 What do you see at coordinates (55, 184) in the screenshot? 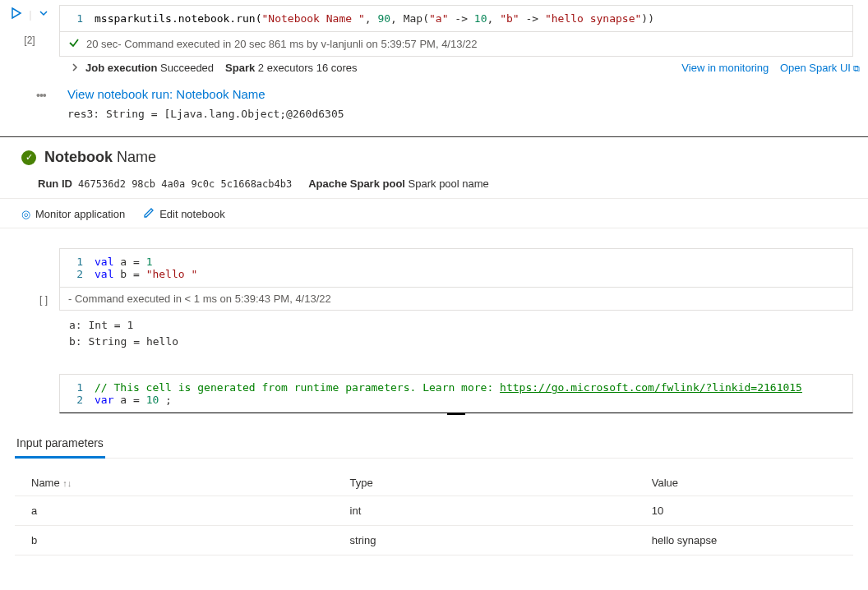
I see `run-id-label: Run ID` at bounding box center [55, 184].